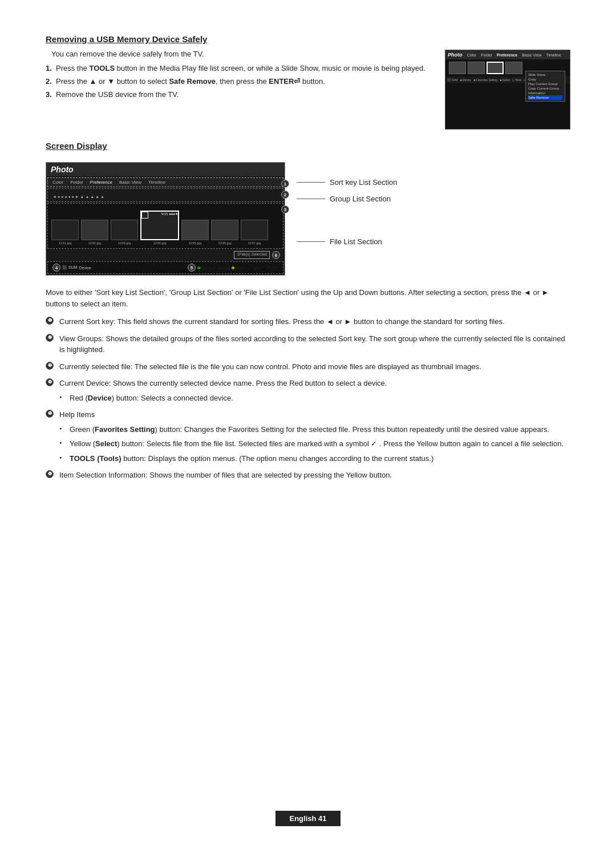 The image size is (616, 849). Describe the element at coordinates (50, 382) in the screenshot. I see `bullet-4: ❹` at that location.